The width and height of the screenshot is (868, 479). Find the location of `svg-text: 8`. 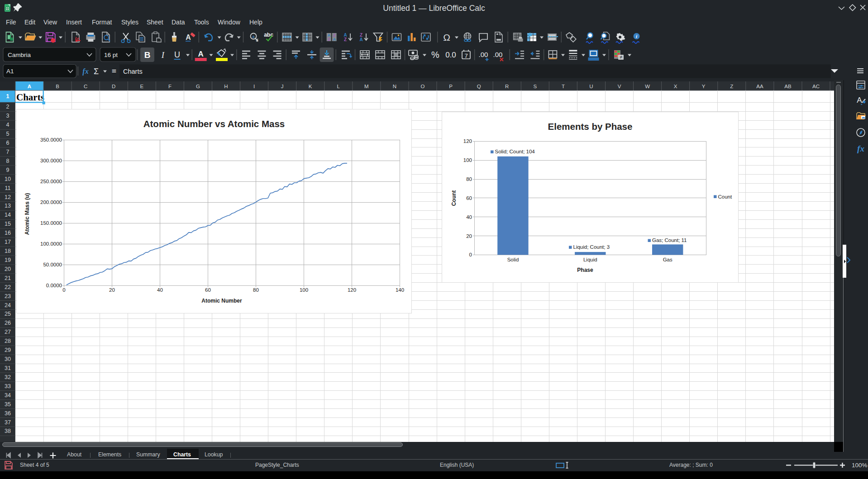

svg-text: 8 is located at coordinates (8, 161).